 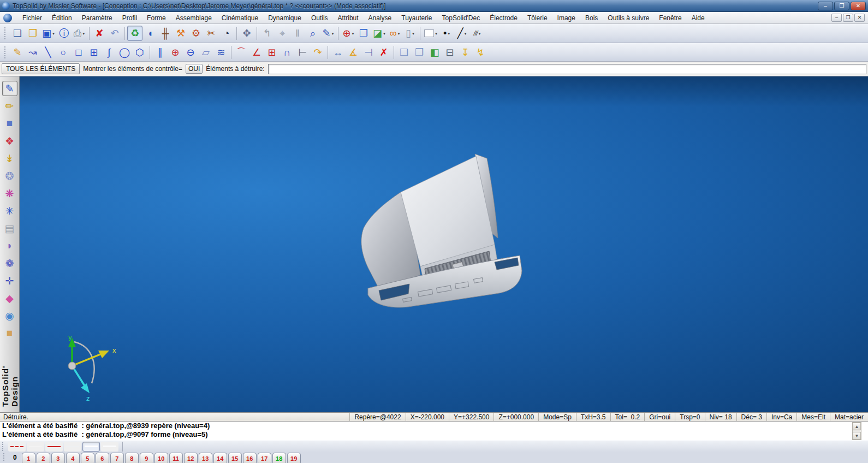 What do you see at coordinates (10, 298) in the screenshot?
I see `folded-surface-button: ◆` at bounding box center [10, 298].